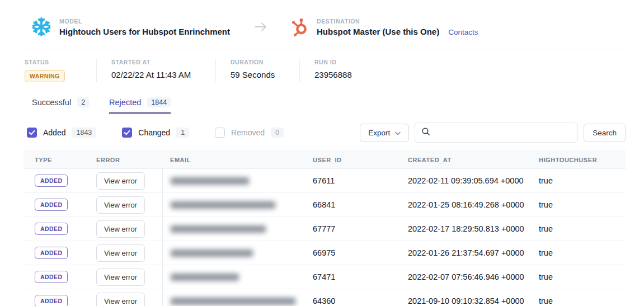 This screenshot has height=306, width=644. Describe the element at coordinates (261, 28) in the screenshot. I see `arrow-right-icon` at that location.